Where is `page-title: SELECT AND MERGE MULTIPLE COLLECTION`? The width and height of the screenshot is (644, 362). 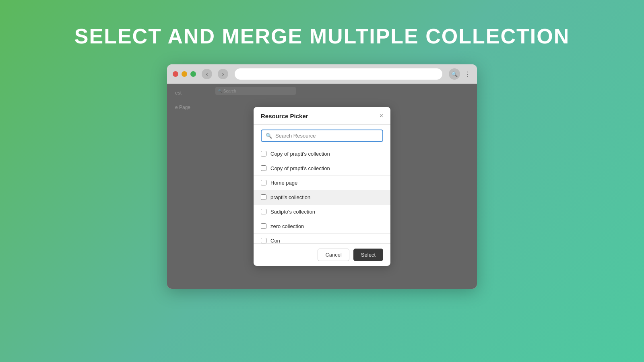
page-title: SELECT AND MERGE MULTIPLE COLLECTION is located at coordinates (322, 36).